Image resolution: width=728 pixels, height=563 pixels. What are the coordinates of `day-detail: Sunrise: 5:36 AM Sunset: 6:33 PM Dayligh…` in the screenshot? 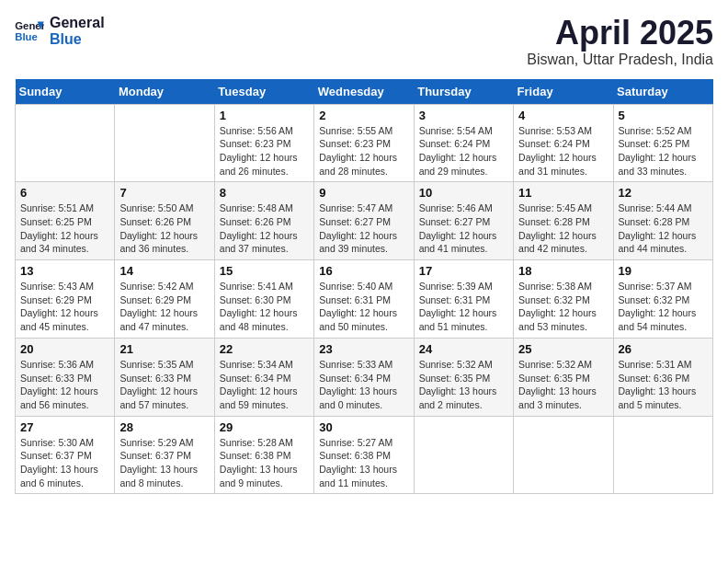 It's located at (64, 385).